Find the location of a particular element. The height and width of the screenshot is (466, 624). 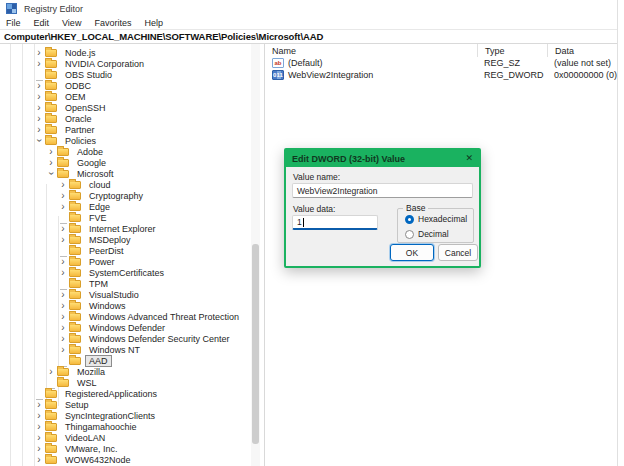

menu-item-favorites: Favorites is located at coordinates (112, 23).